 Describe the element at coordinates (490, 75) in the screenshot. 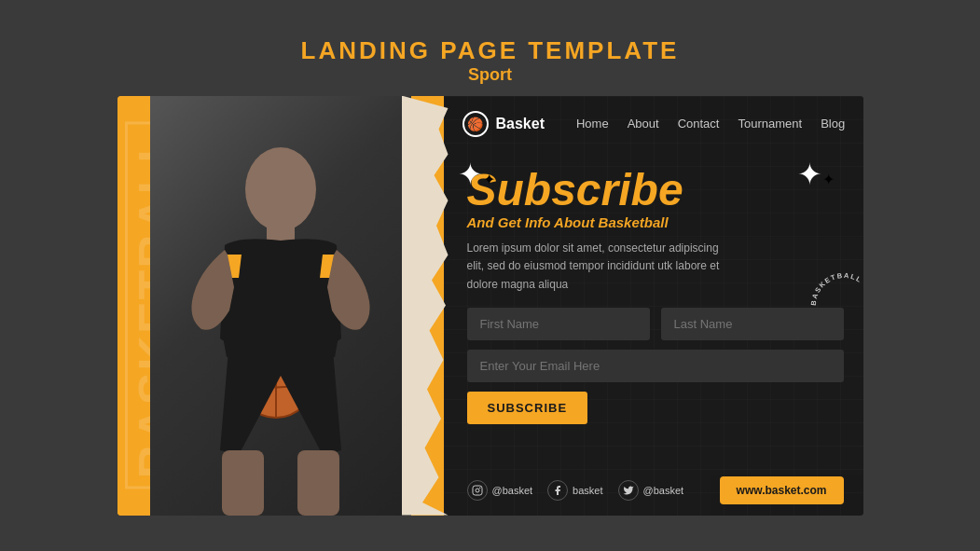

I see `page-subtitle: Sport` at that location.